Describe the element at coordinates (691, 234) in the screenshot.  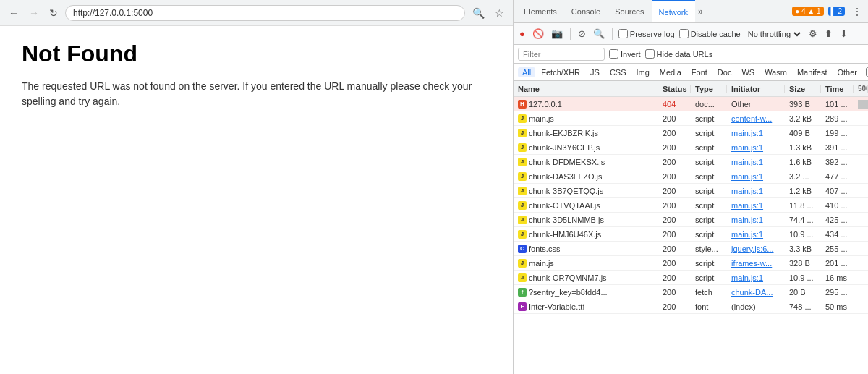
I see `table-row: J chunk-HMJ6U46X.js 200 script main.js:1…` at that location.